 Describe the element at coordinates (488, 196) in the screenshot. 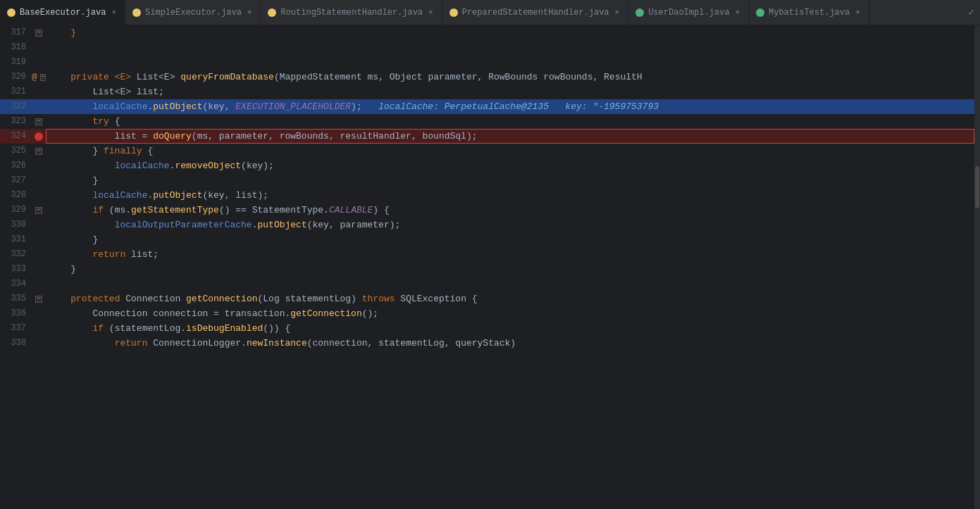

I see `line-328: 328 localCache.putObject(key, list);` at that location.